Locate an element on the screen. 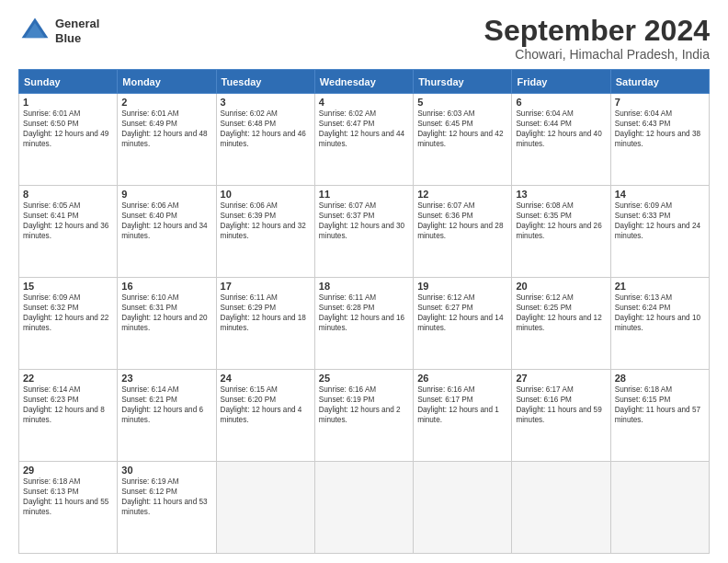  day-number: 14 is located at coordinates (660, 194).